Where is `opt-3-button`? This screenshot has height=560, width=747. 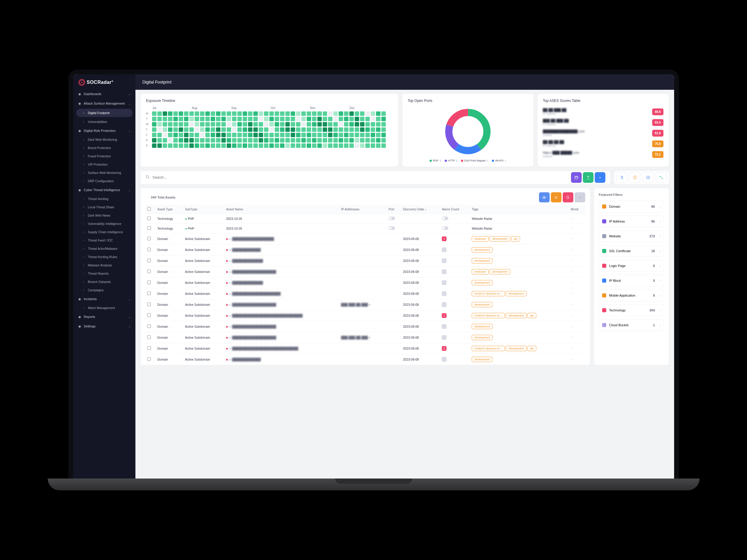 opt-3-button is located at coordinates (648, 178).